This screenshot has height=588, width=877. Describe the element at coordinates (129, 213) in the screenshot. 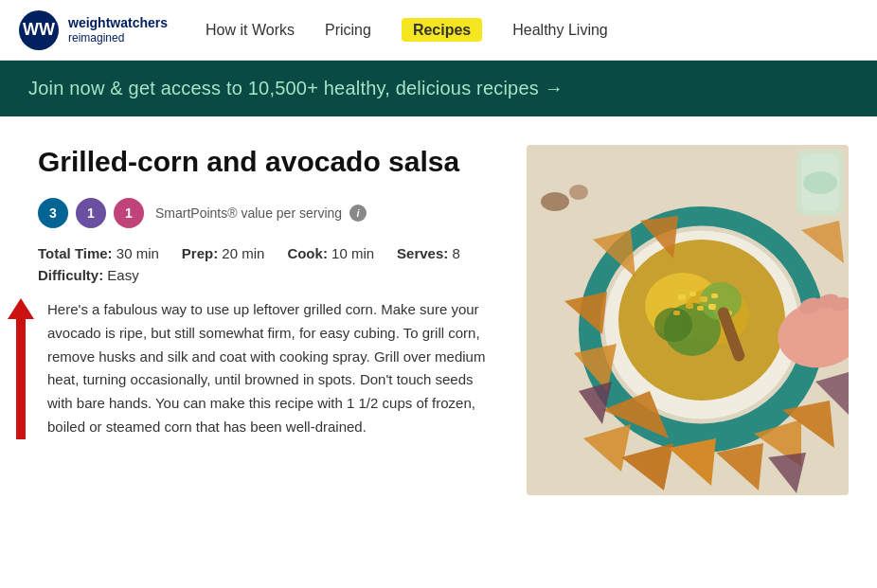

I see `sp-badge-pink: 1` at that location.